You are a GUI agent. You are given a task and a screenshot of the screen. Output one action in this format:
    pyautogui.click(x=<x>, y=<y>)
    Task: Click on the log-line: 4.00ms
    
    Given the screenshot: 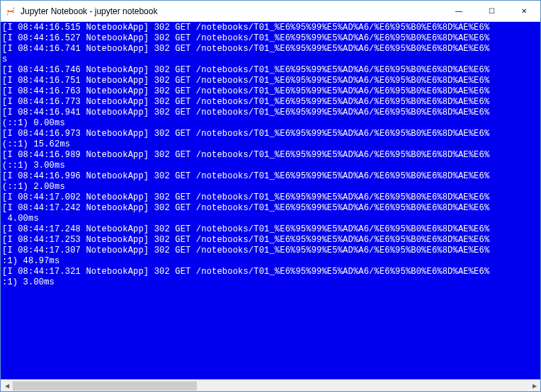 What is the action you would take?
    pyautogui.click(x=270, y=219)
    